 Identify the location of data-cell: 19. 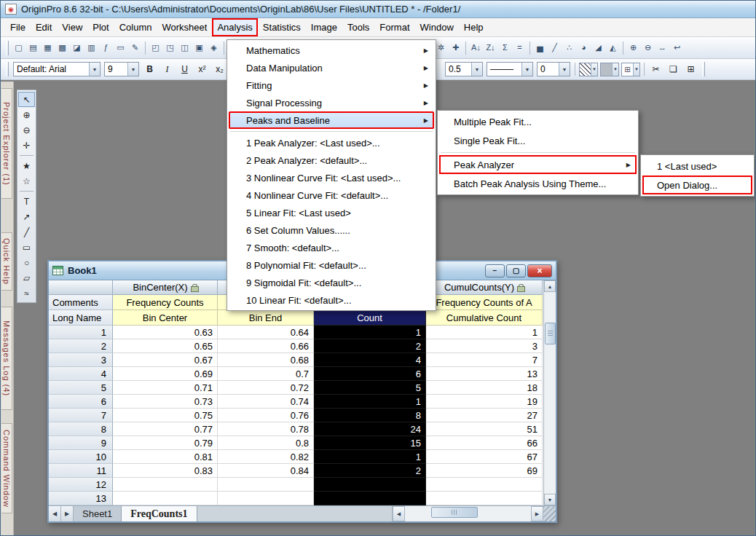
(484, 402).